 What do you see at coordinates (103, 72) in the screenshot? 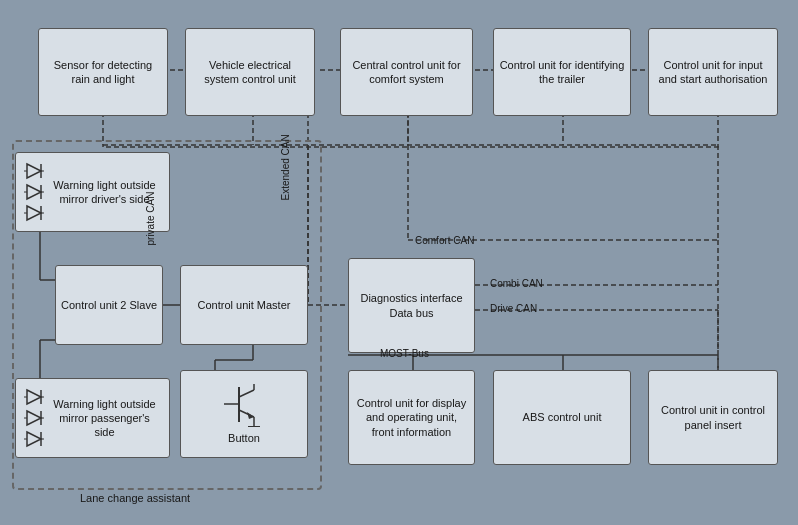
I see `sensor-label: Sensor for detecting rain and light` at bounding box center [103, 72].